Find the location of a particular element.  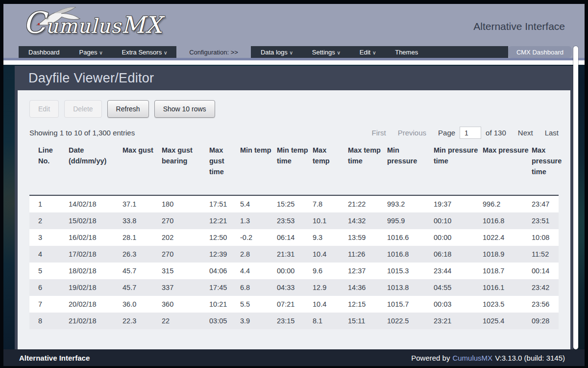

column-header: Min temp is located at coordinates (259, 170).